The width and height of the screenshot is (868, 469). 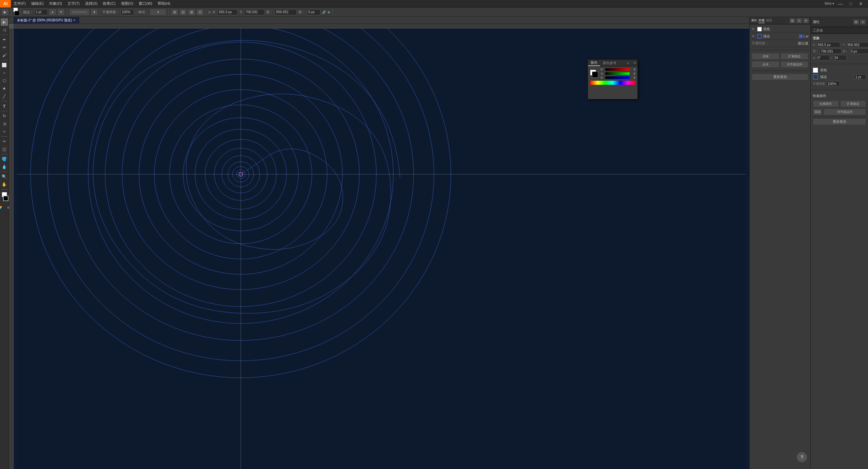 I want to click on stroke-box, so click(x=17, y=13).